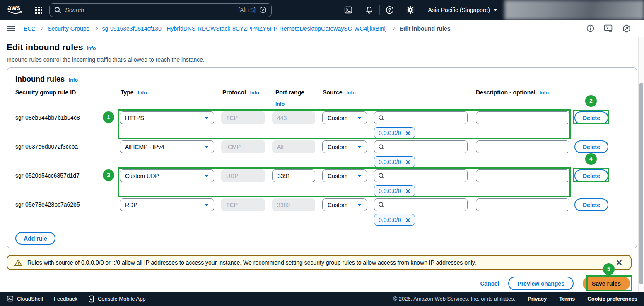 This screenshot has width=644, height=306. What do you see at coordinates (18, 263) in the screenshot?
I see `warning-icon` at bounding box center [18, 263].